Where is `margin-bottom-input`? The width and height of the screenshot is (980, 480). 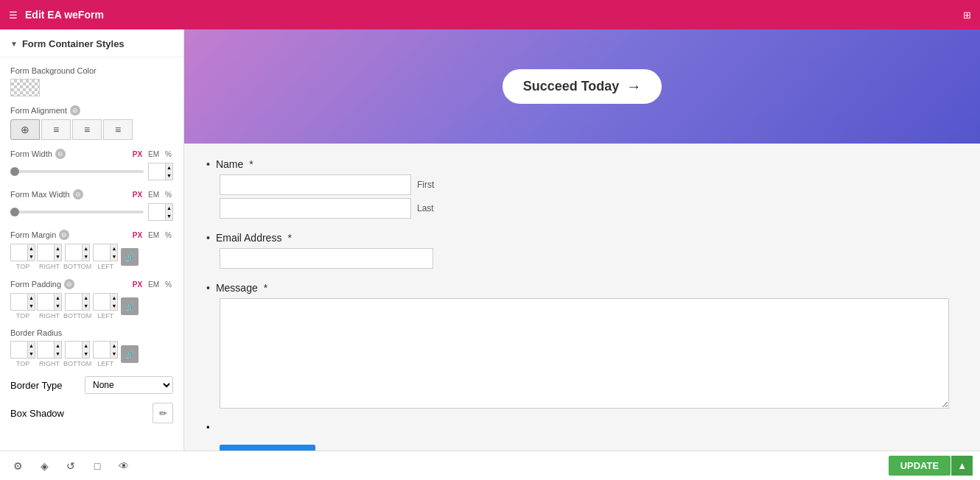 margin-bottom-input is located at coordinates (74, 253).